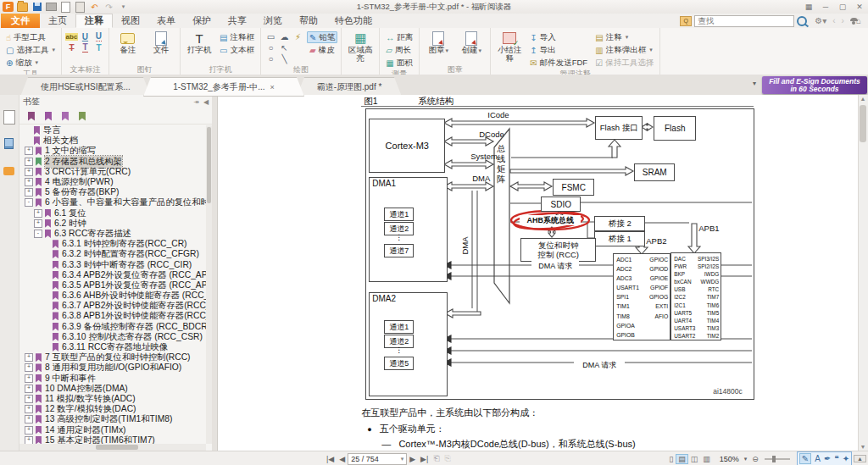  I want to click on first-page-icon: |◀, so click(331, 459).